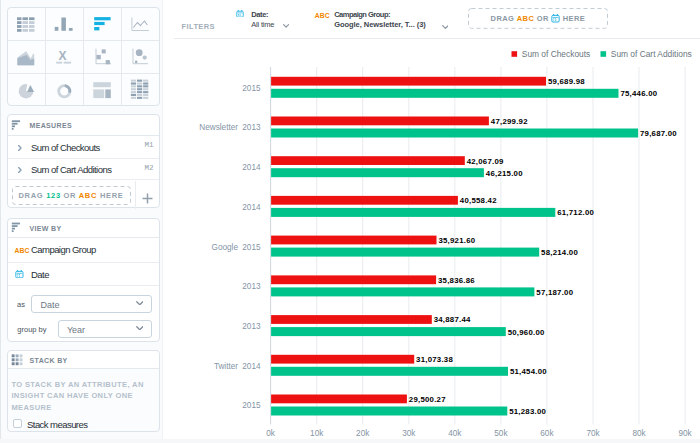  I want to click on svg-text: 75,446.00, so click(638, 94).